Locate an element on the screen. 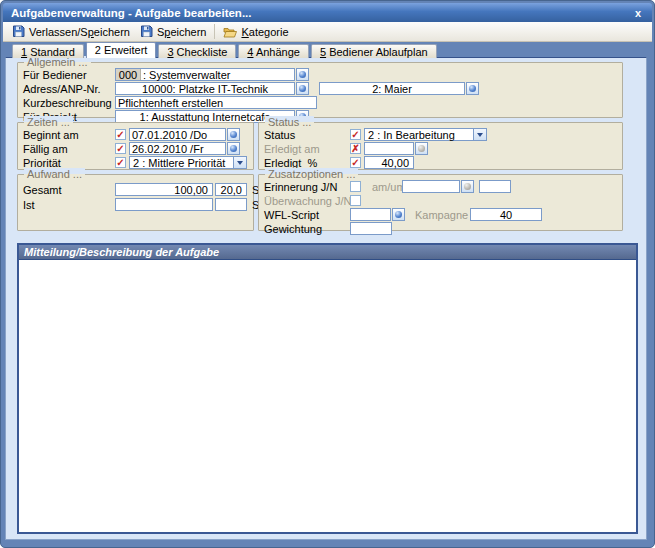  status-dropdown-button is located at coordinates (480, 134).